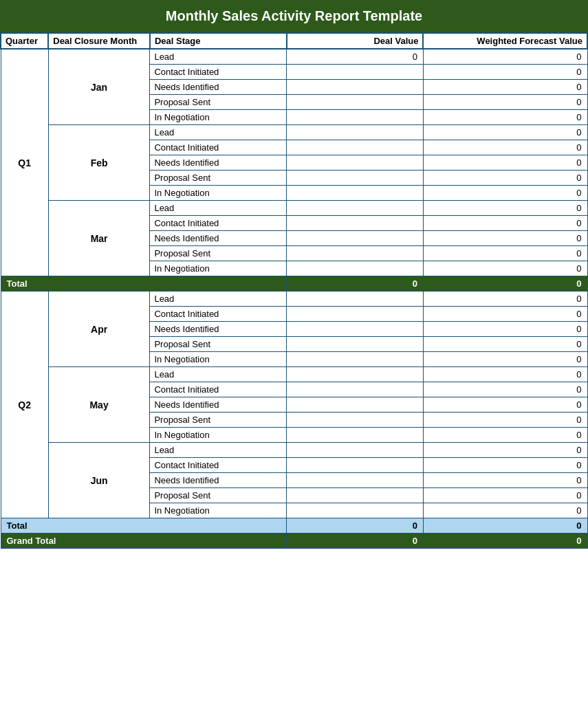 The height and width of the screenshot is (702, 588). I want to click on page-title: Monthly Sales Activity Report Template, so click(294, 16).